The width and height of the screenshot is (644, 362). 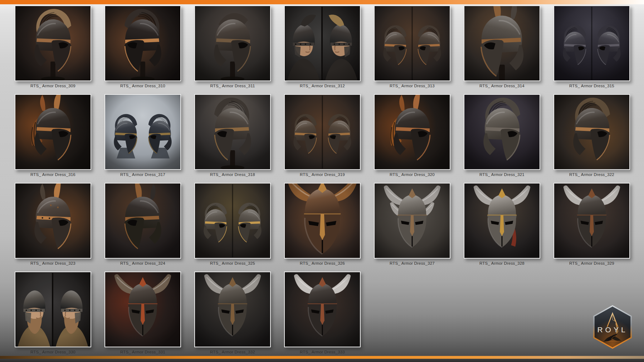 What do you see at coordinates (233, 47) in the screenshot?
I see `gallery-item: RTS_ Armor Dress_311` at bounding box center [233, 47].